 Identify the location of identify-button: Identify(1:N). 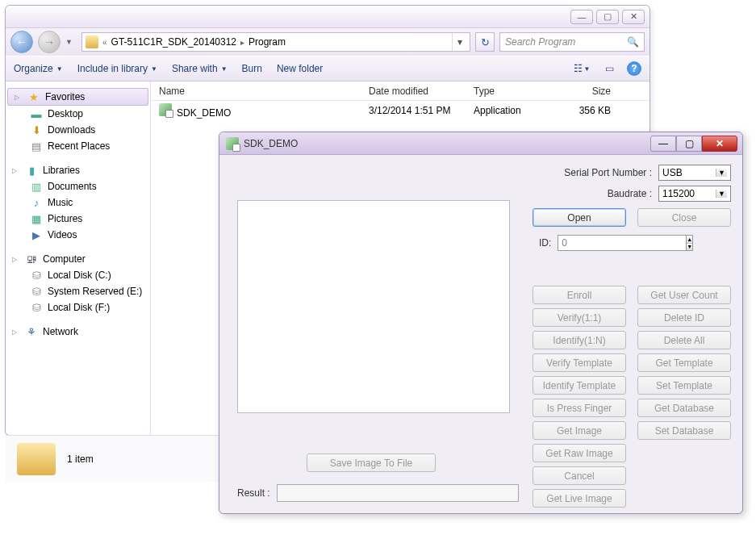
(579, 341).